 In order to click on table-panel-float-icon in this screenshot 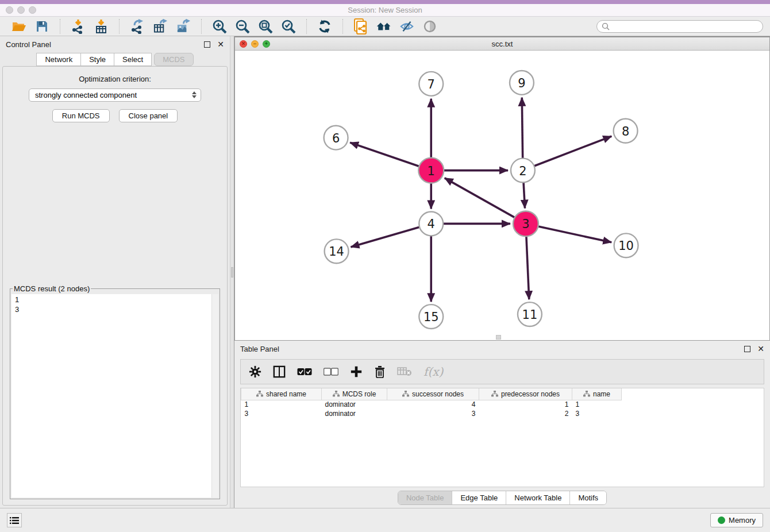, I will do `click(747, 349)`.